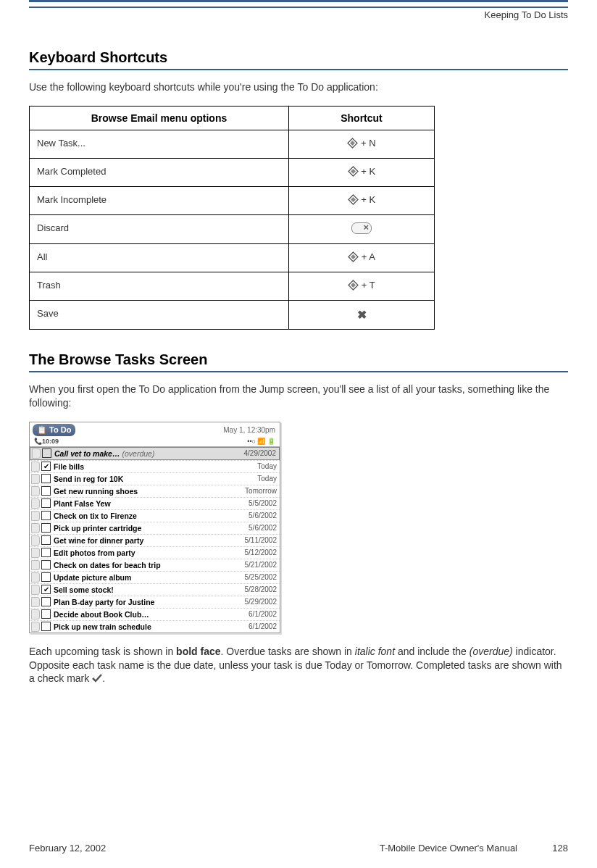 The image size is (597, 868). Describe the element at coordinates (143, 577) in the screenshot. I see `task-title: Update picture album` at that location.